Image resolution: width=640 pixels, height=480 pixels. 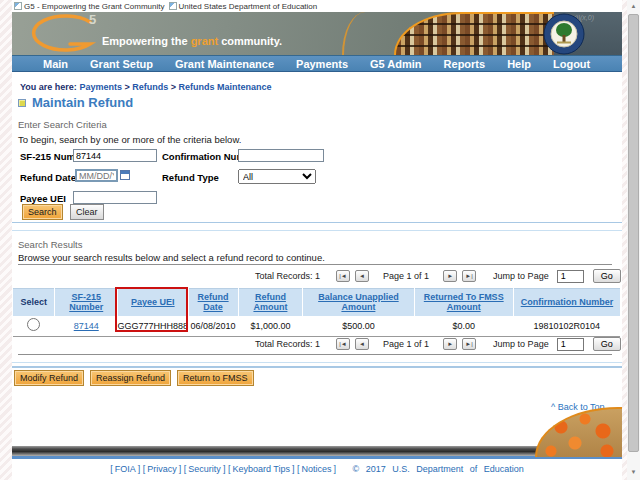 What do you see at coordinates (244, 6) in the screenshot?
I see `broken-seal-image: United States Department of Education` at bounding box center [244, 6].